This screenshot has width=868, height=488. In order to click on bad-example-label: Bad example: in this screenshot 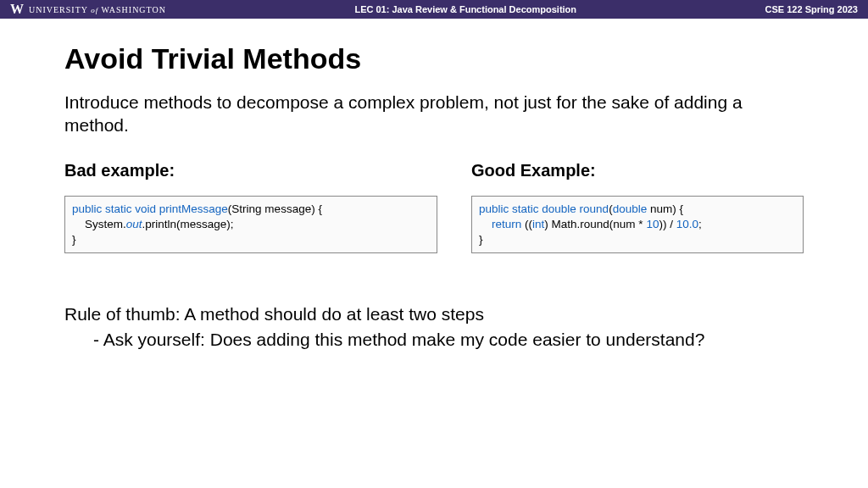, I will do `click(251, 171)`.